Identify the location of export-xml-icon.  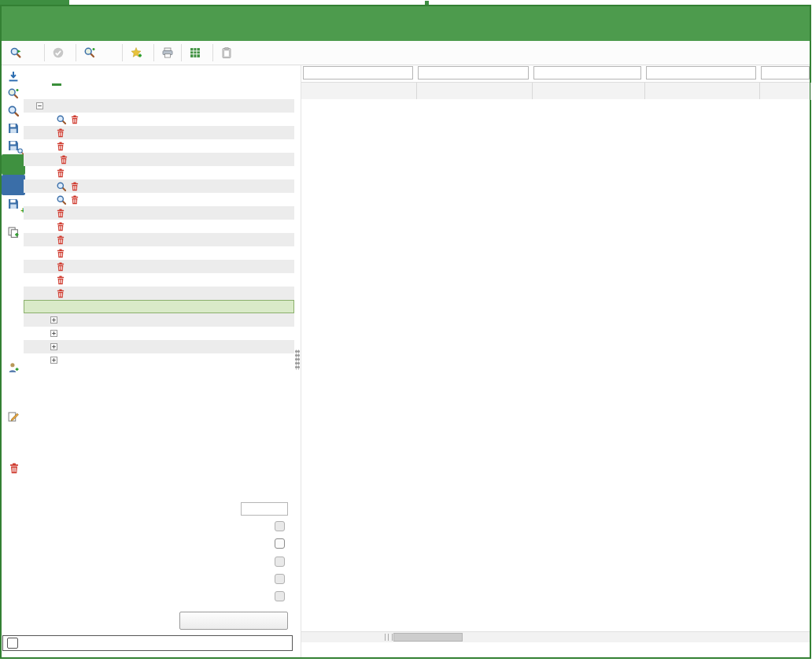
(13, 165).